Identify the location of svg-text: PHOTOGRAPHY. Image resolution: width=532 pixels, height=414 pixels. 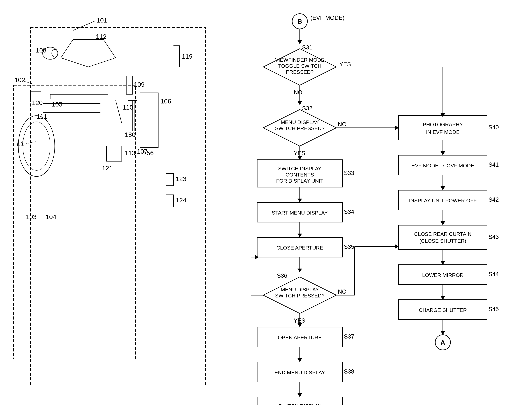
(443, 124).